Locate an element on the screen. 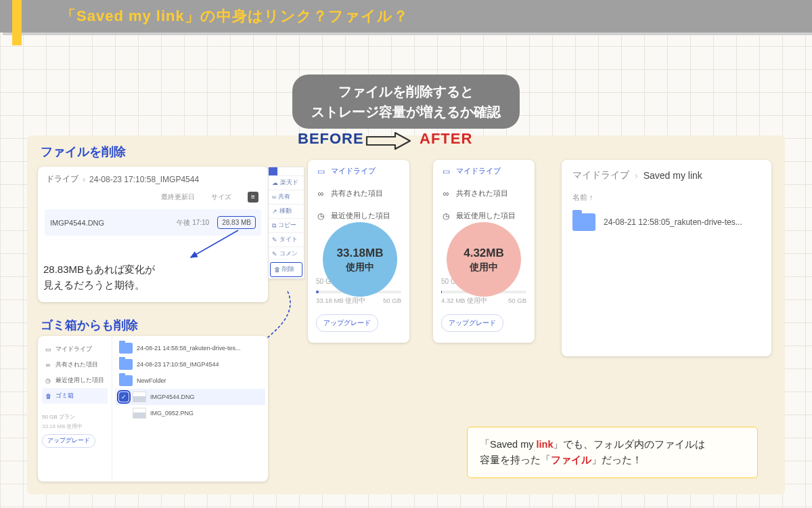 This screenshot has width=812, height=508. sidebar-item-trash: 🗑ゴミ箱 is located at coordinates (74, 396).